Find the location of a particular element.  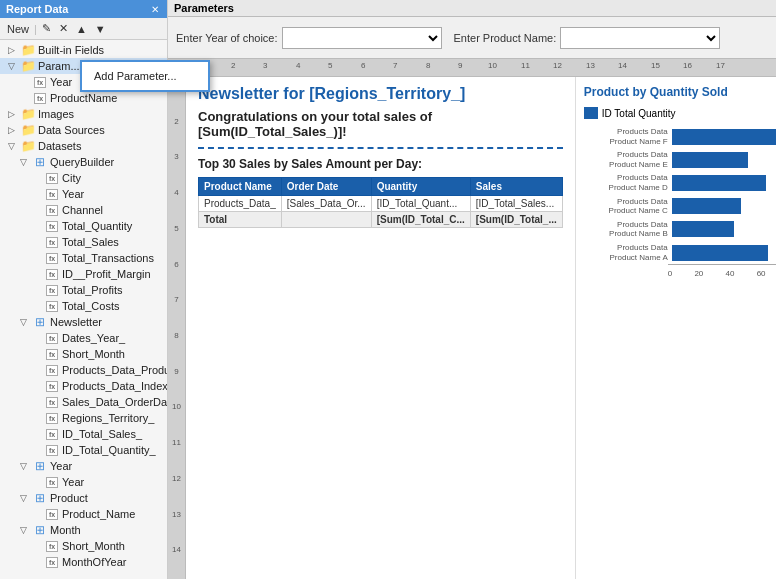

chart-bar-label: Products Data Product Name E is located at coordinates (628, 160).